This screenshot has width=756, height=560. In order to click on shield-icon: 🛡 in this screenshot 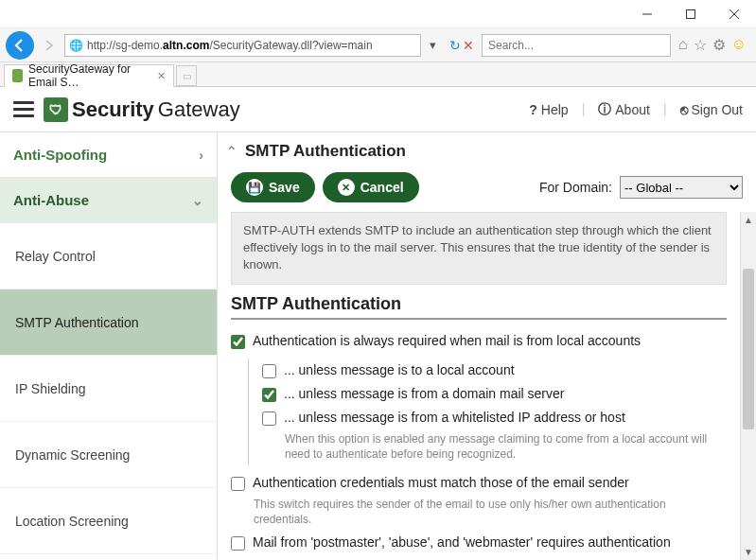, I will do `click(56, 110)`.